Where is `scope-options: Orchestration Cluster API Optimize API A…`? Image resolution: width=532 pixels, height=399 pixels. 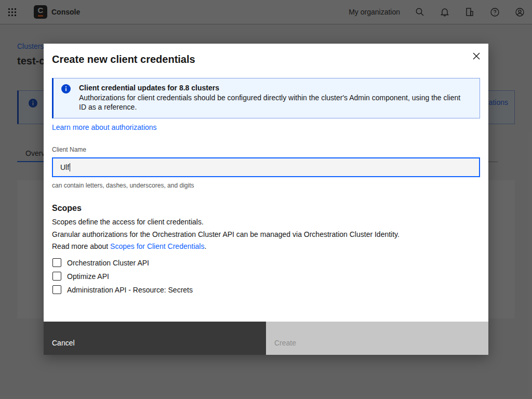
scope-options: Orchestration Cluster API Optimize API A… is located at coordinates (123, 278).